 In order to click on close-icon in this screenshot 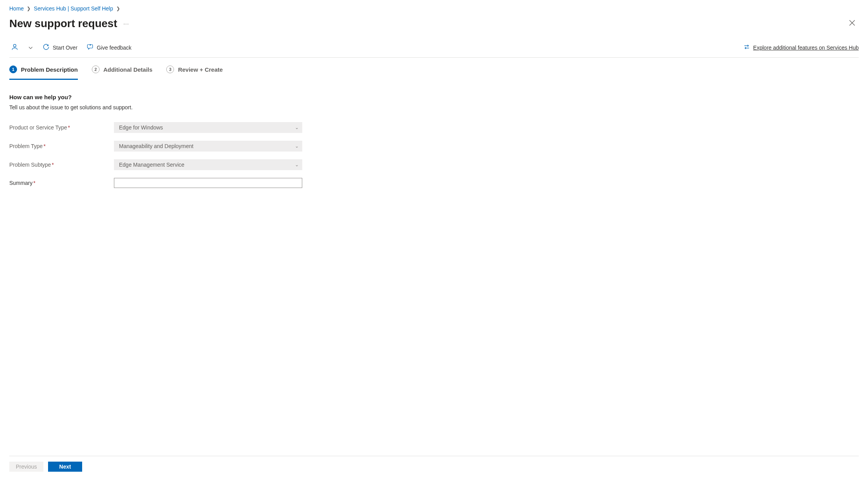, I will do `click(852, 23)`.